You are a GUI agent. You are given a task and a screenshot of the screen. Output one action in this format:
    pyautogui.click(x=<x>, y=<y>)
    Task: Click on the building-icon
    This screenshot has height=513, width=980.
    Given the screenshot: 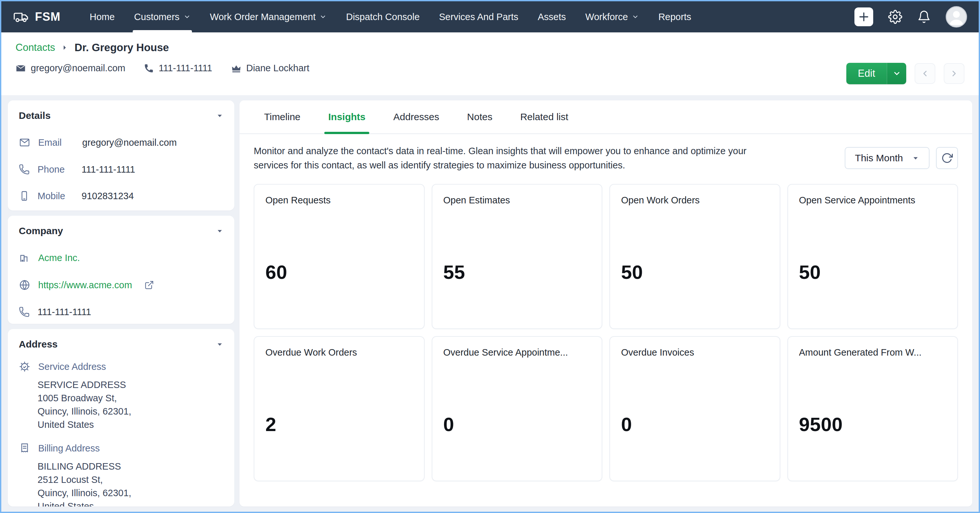 What is the action you would take?
    pyautogui.click(x=24, y=258)
    